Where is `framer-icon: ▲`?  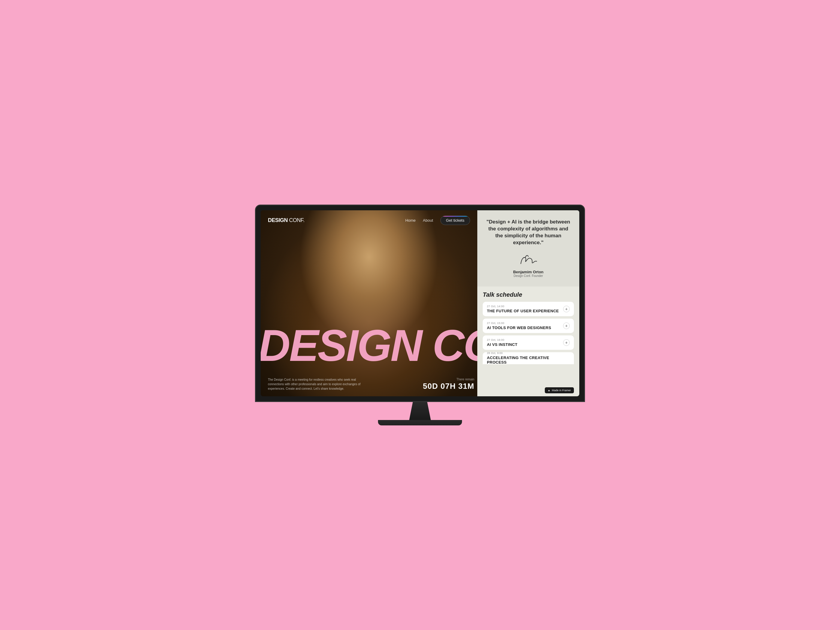
framer-icon: ▲ is located at coordinates (549, 390).